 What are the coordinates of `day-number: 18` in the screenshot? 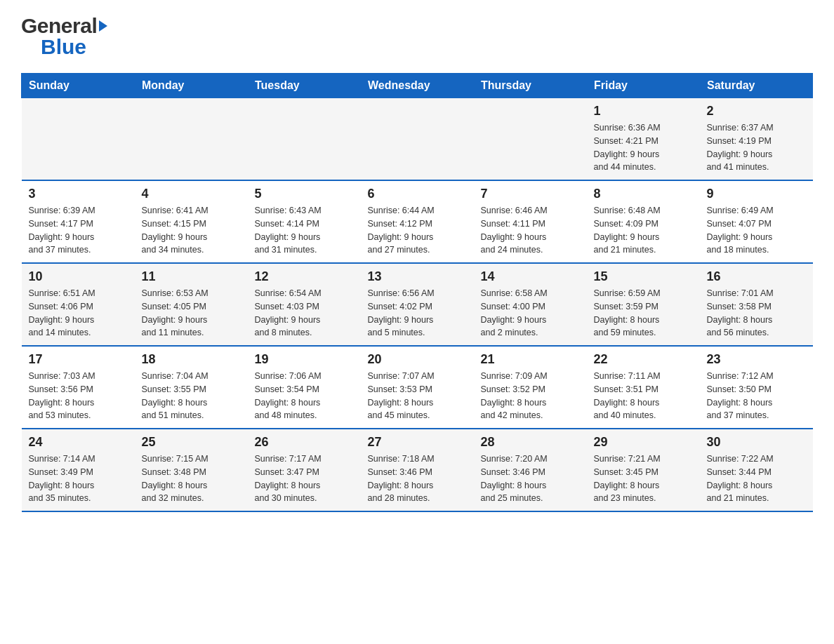 It's located at (191, 359).